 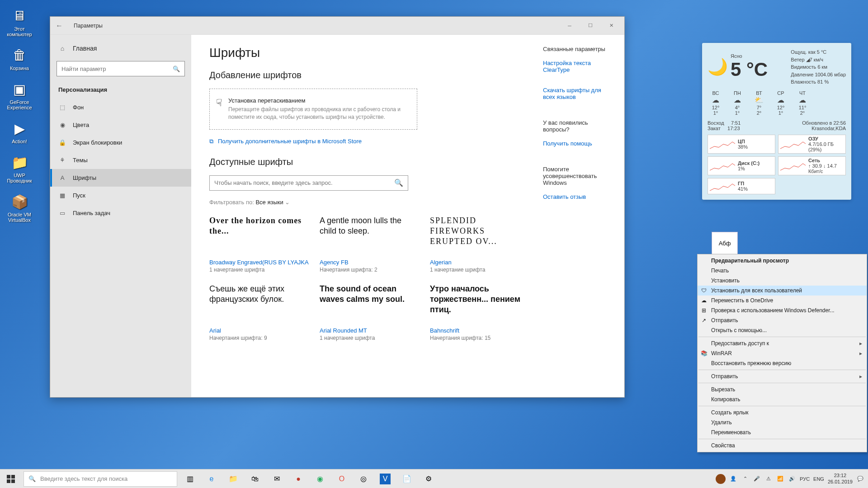 What do you see at coordinates (369, 331) in the screenshot?
I see `font-name: Arial Rounded MT` at bounding box center [369, 331].